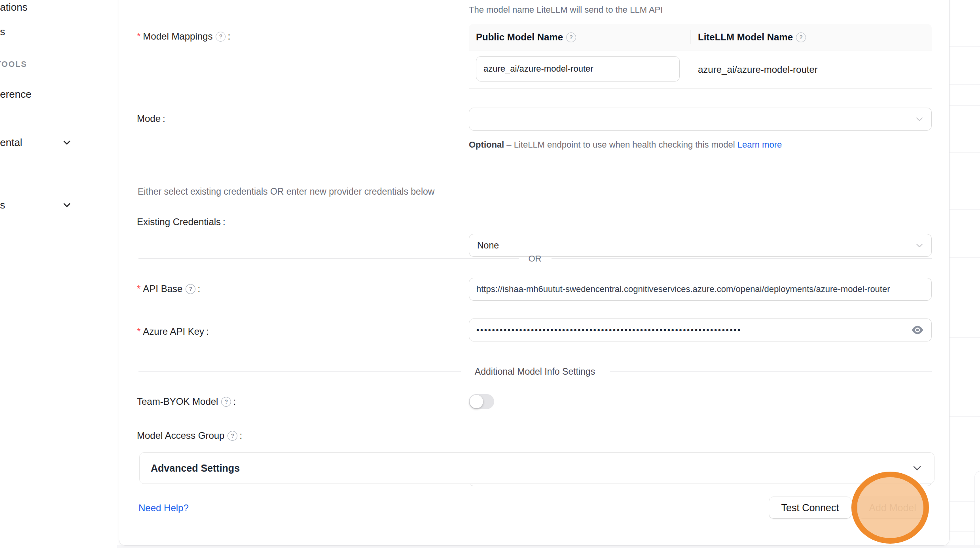  I want to click on api-base-label: * API Base ? :, so click(169, 289).